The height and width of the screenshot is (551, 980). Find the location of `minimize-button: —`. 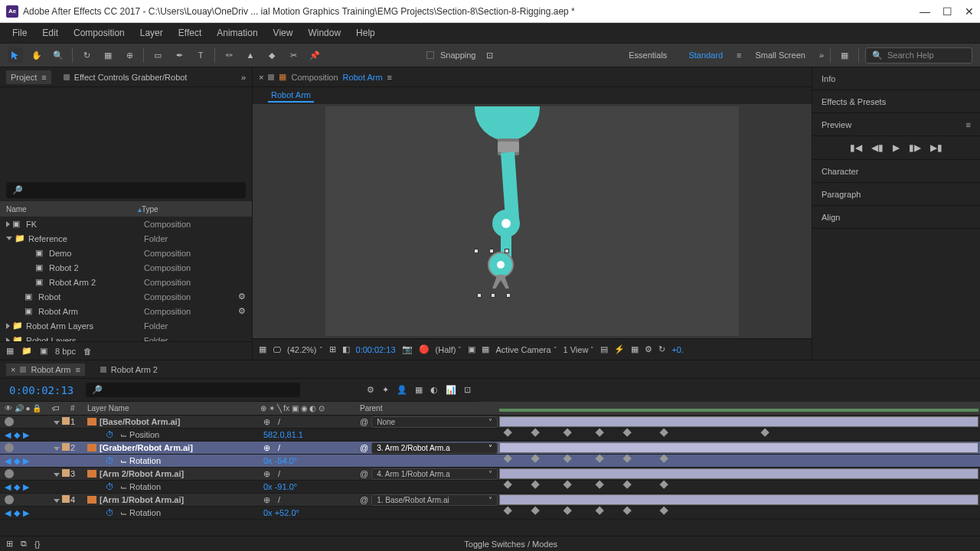

minimize-button: — is located at coordinates (925, 11).